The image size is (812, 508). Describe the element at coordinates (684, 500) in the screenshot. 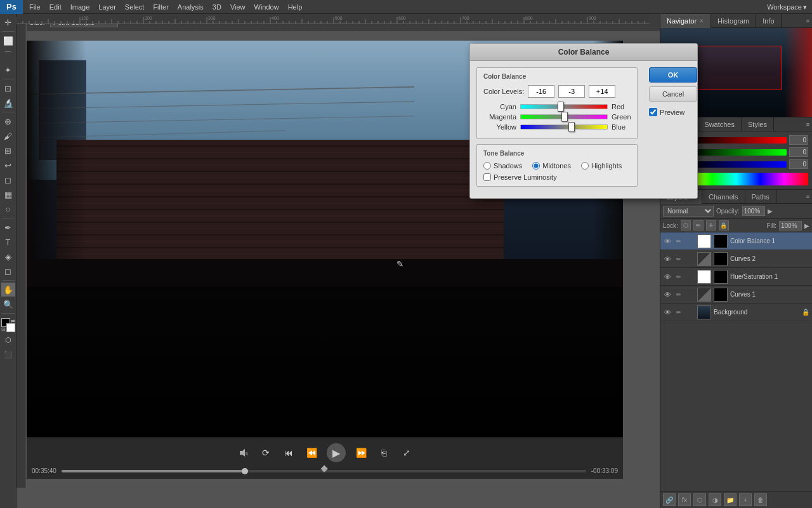

I see `add-style-btn: fx` at that location.